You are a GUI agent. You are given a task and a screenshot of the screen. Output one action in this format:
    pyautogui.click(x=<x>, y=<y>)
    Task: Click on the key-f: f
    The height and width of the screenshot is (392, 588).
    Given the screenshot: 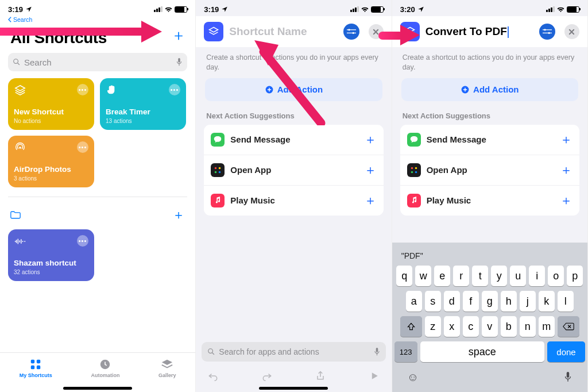 What is the action you would take?
    pyautogui.click(x=471, y=301)
    